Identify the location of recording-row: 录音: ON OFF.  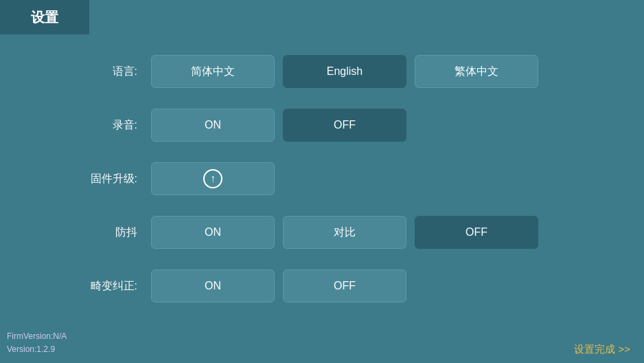
(322, 125).